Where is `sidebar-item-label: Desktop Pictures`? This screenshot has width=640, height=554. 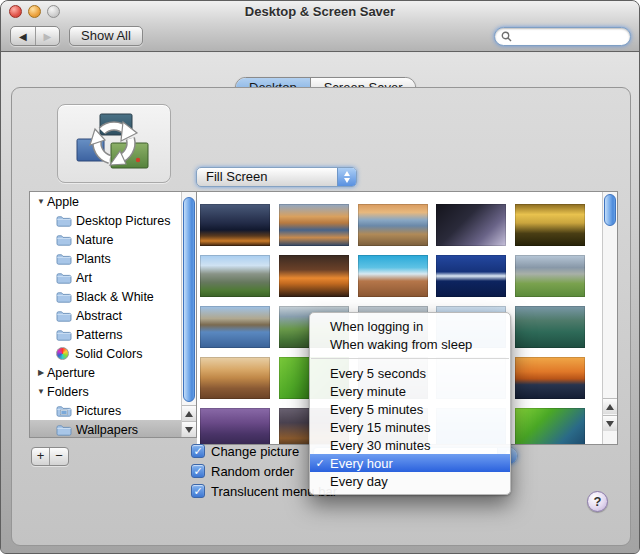
sidebar-item-label: Desktop Pictures is located at coordinates (123, 221).